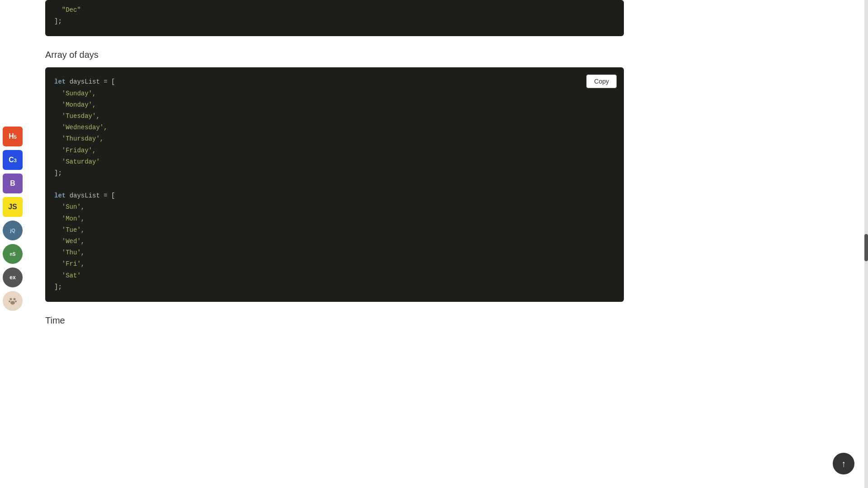  I want to click on day-monday: 'Monday',, so click(75, 105).